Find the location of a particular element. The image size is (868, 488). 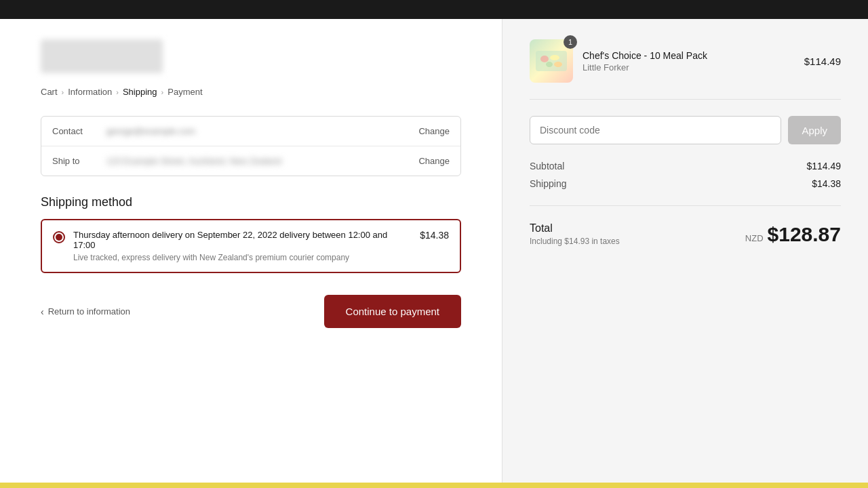

grand-total-right: NZD $128.87 is located at coordinates (793, 235).